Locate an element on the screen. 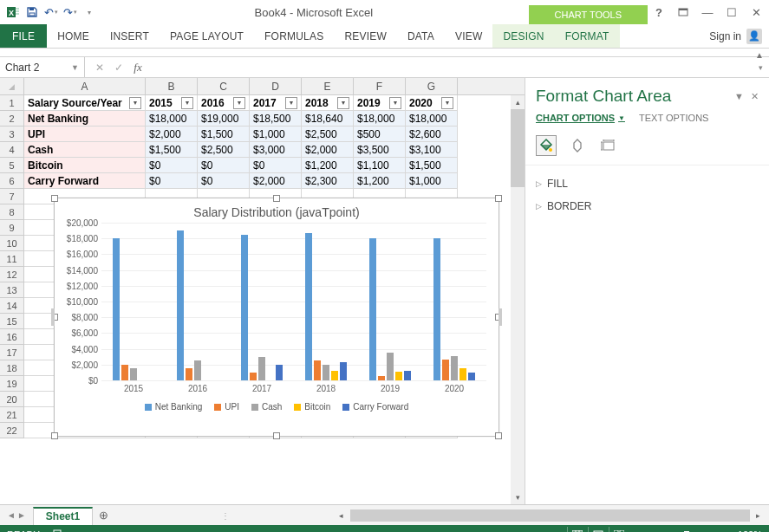  cell: $3,500 is located at coordinates (380, 150).